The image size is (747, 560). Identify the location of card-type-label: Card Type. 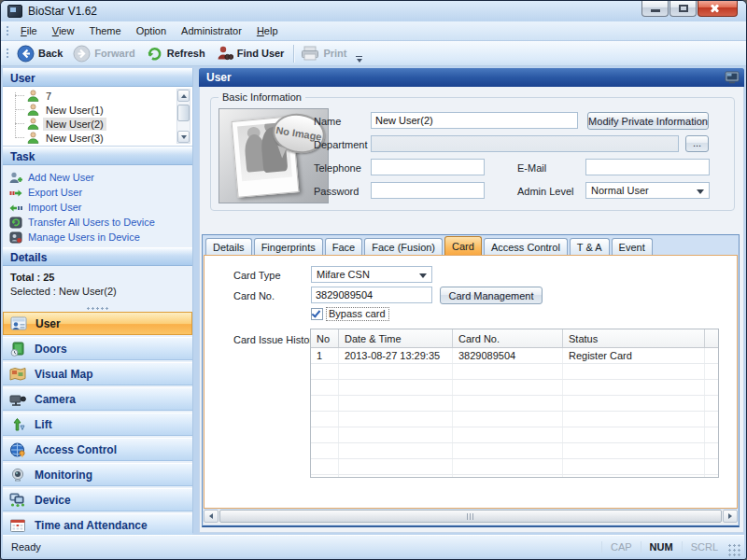
(258, 275).